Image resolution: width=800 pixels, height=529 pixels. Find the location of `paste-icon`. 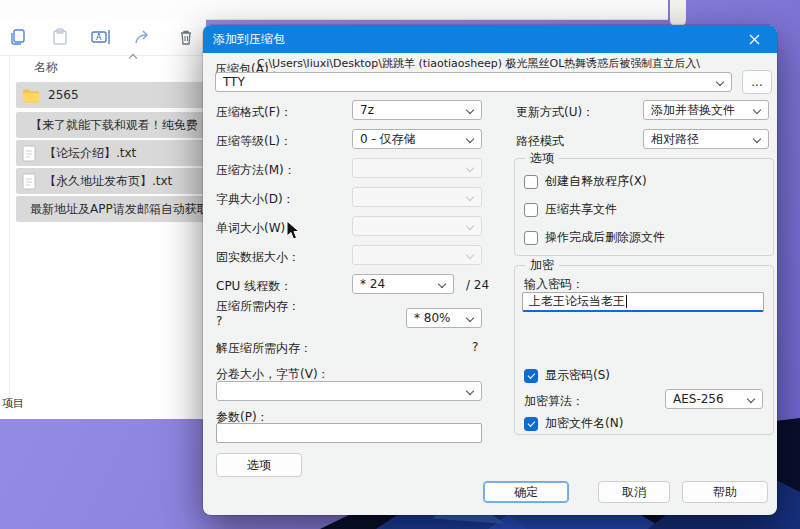

paste-icon is located at coordinates (60, 37).